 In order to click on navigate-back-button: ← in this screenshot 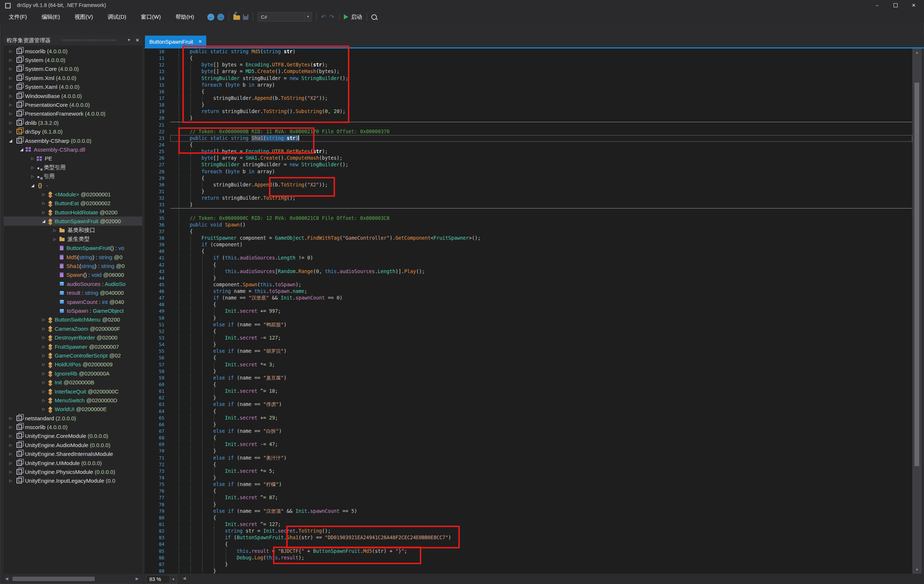, I will do `click(211, 17)`.